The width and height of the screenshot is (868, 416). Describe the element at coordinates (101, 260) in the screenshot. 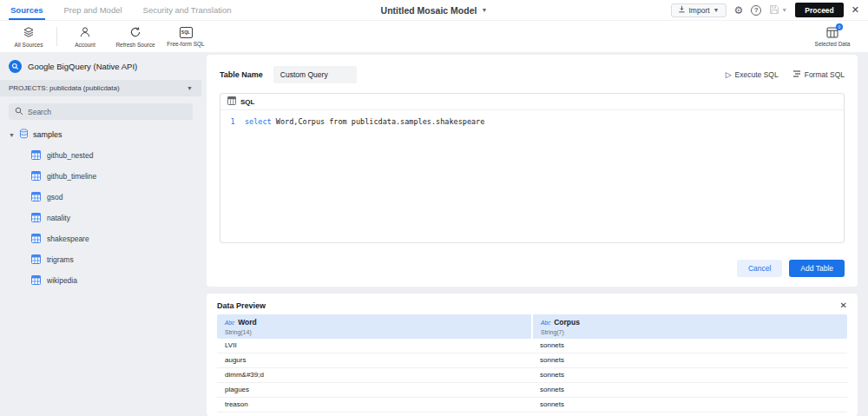

I see `table-item-trigrams: trigrams` at that location.